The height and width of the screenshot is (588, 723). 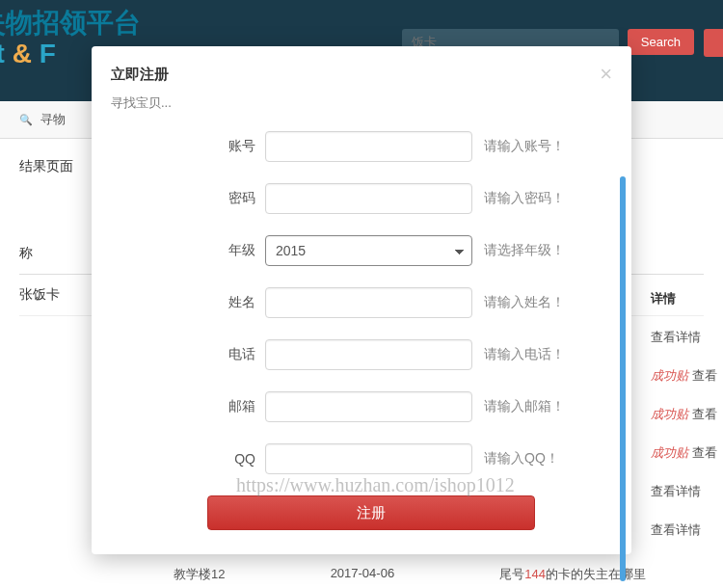 I want to click on row-email: 邮箱 请输入邮箱！, so click(x=362, y=407).